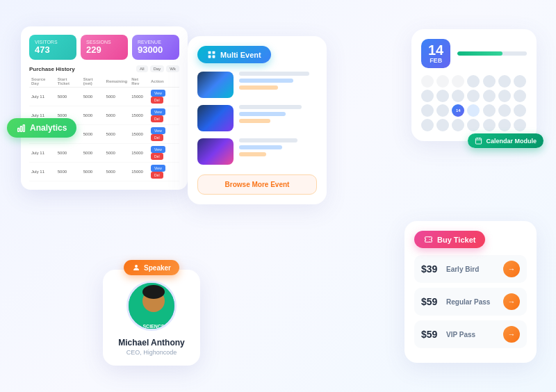 This screenshot has height=392, width=556. What do you see at coordinates (152, 268) in the screenshot?
I see `speaker-badge: Speaker` at bounding box center [152, 268].